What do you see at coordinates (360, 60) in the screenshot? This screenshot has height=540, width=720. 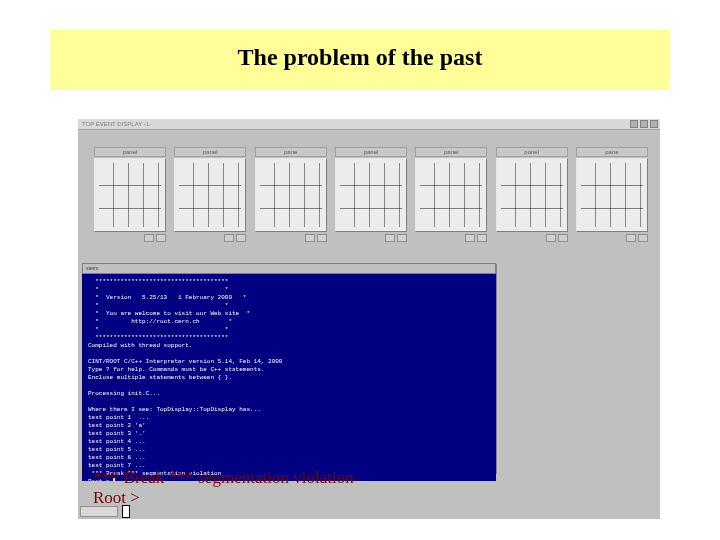 I see `title-banner: The problem of the past` at bounding box center [360, 60].